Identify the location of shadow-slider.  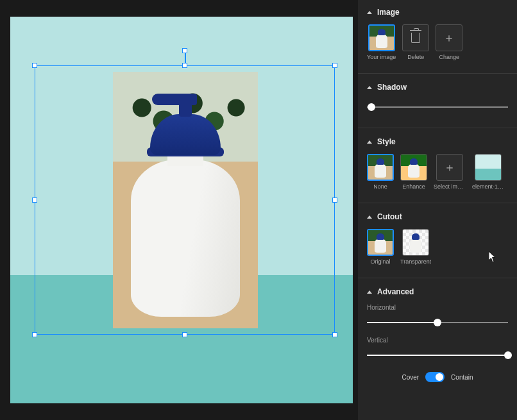
(437, 107).